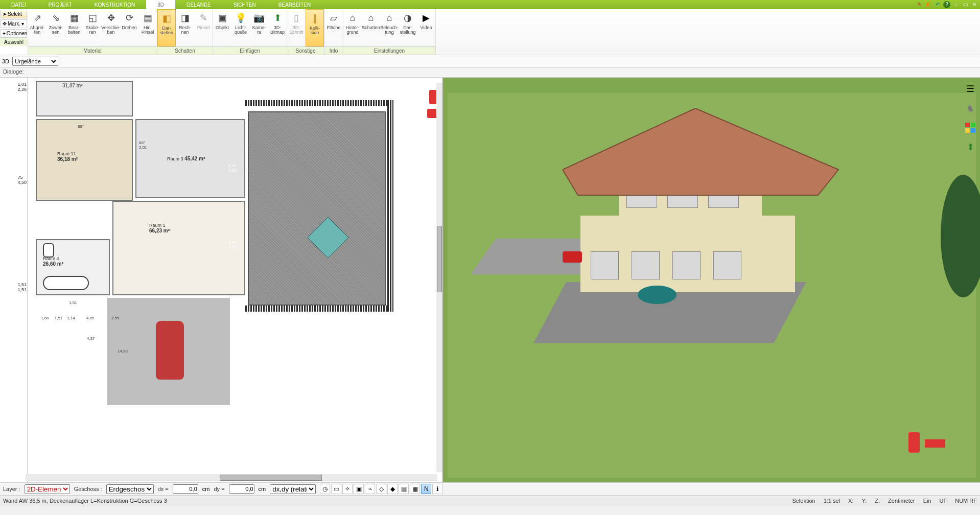 Image resolution: width=980 pixels, height=515 pixels. Describe the element at coordinates (167, 28) in the screenshot. I see `darstellen-button: ◧Dar- stellen` at that location.